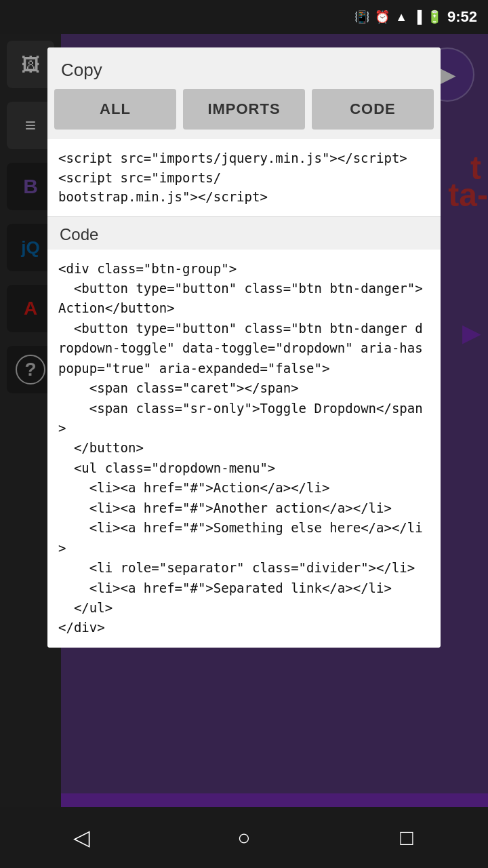 The image size is (488, 868). Describe the element at coordinates (244, 233) in the screenshot. I see `code-section-label: Code` at that location.